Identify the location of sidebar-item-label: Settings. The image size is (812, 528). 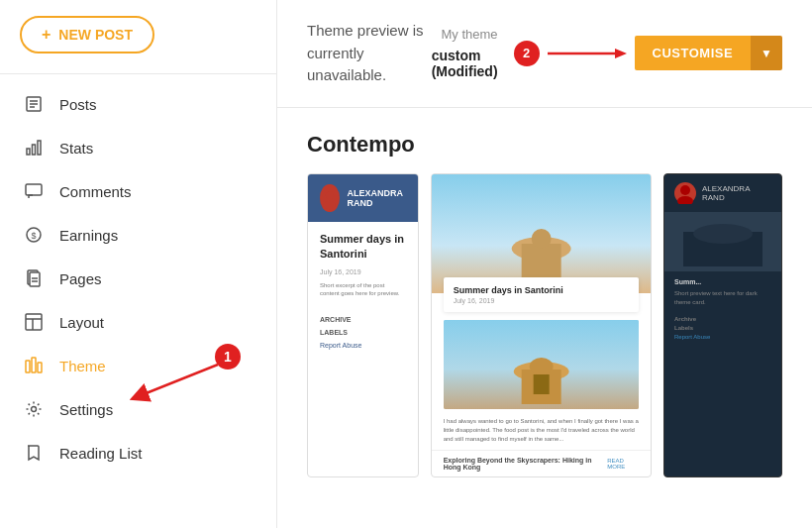
(86, 410).